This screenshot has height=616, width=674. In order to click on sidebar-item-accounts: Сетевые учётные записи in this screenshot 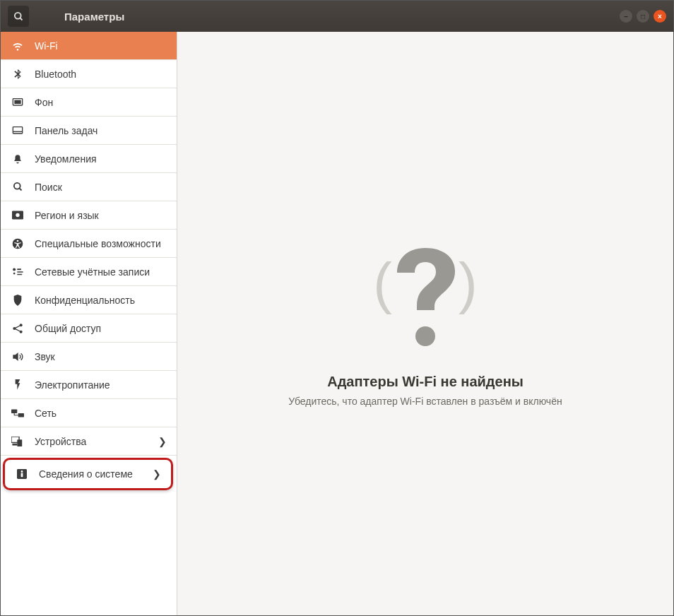, I will do `click(89, 272)`.